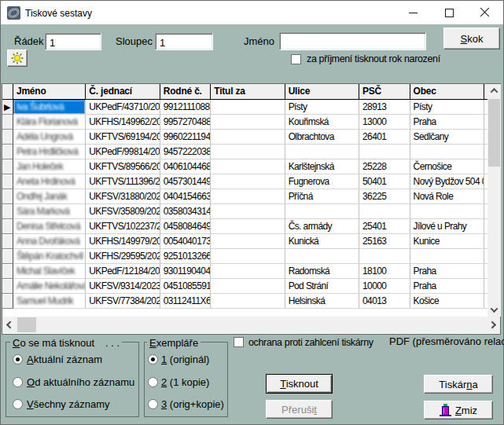 This screenshot has width=504, height=425. I want to click on cell-name: Aneta Hrdinová, so click(50, 182).